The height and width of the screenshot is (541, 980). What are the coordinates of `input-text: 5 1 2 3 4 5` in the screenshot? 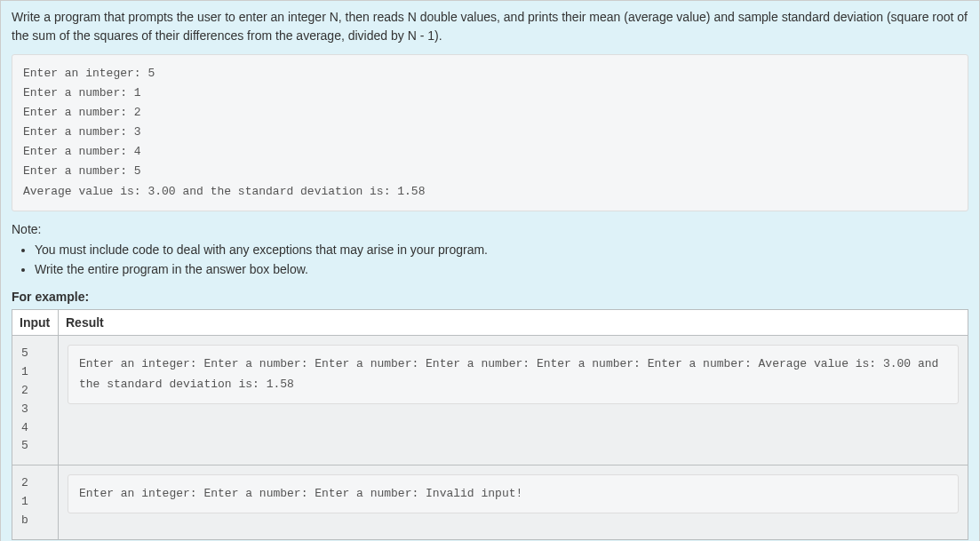 It's located at (36, 400).